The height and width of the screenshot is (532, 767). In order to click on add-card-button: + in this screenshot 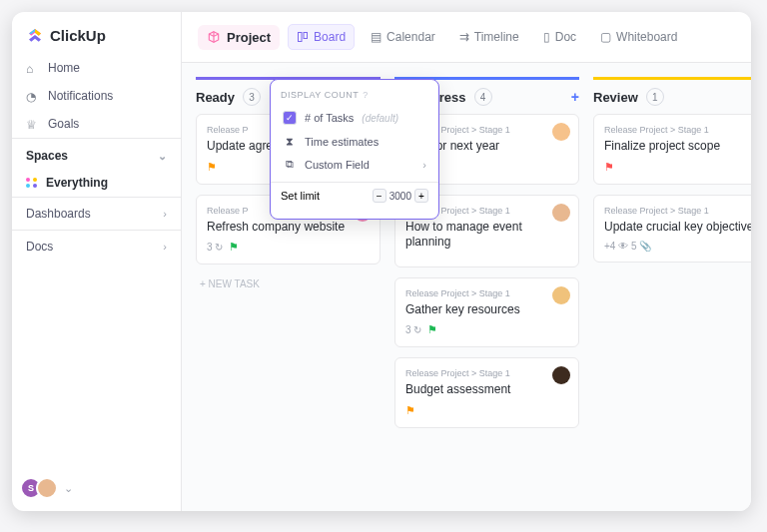, I will do `click(575, 97)`.